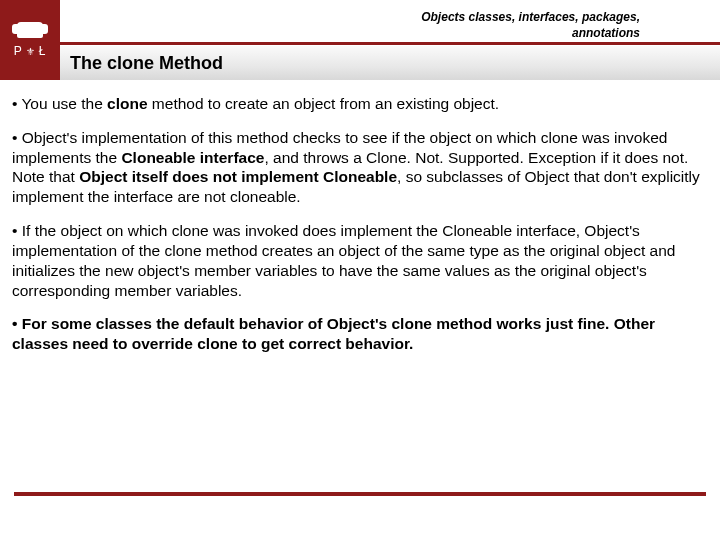 This screenshot has height=540, width=720. What do you see at coordinates (334, 334) in the screenshot?
I see `bold-paragraph: • For some classes the default behavior …` at bounding box center [334, 334].